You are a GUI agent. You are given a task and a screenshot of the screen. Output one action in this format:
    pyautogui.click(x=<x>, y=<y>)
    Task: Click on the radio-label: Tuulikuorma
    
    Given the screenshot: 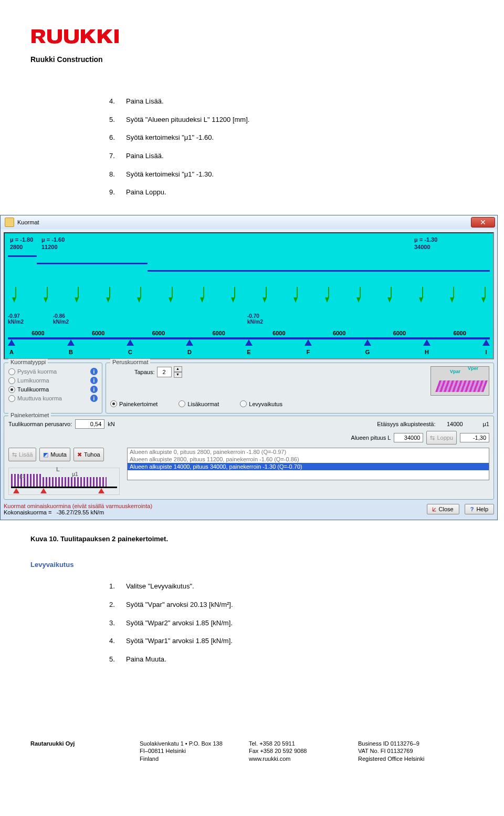 What is the action you would take?
    pyautogui.click(x=33, y=389)
    